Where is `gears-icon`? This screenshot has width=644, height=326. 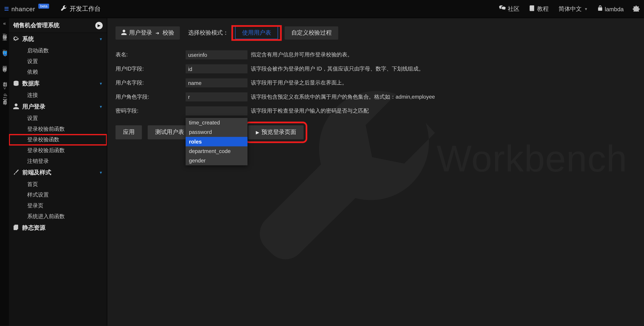
gears-icon is located at coordinates (16, 39).